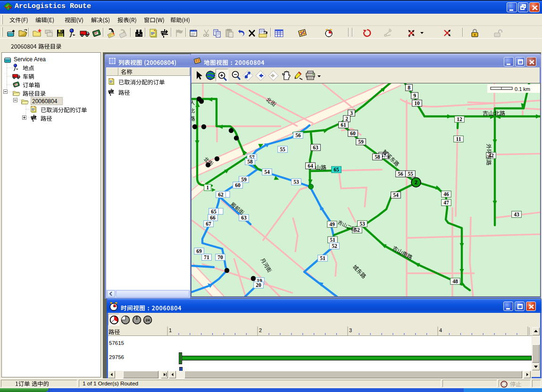 This screenshot has width=542, height=392. I want to click on svg-text: 11, so click(459, 139).